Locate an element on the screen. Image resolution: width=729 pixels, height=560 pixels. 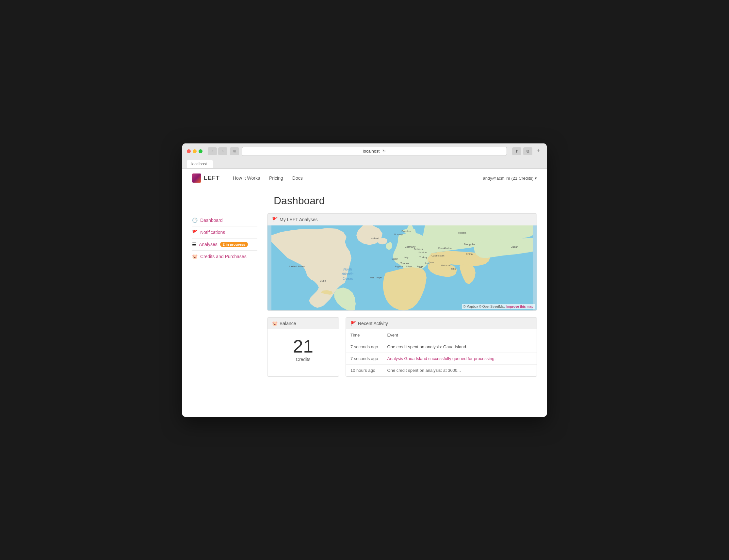
sidebar: 🕐 Dashboard 🚩 Notifications ☰ Analyses 2… is located at coordinates (225, 286).